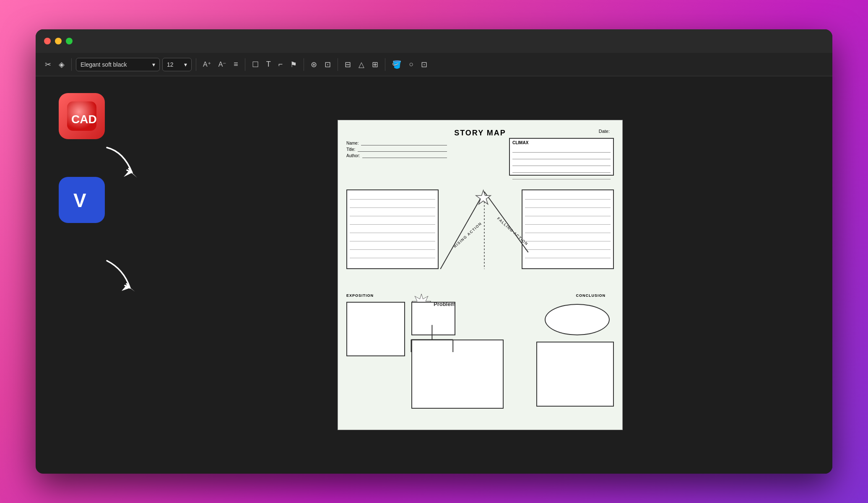 This screenshot has width=868, height=503. I want to click on layers-icon: ⊛, so click(314, 65).